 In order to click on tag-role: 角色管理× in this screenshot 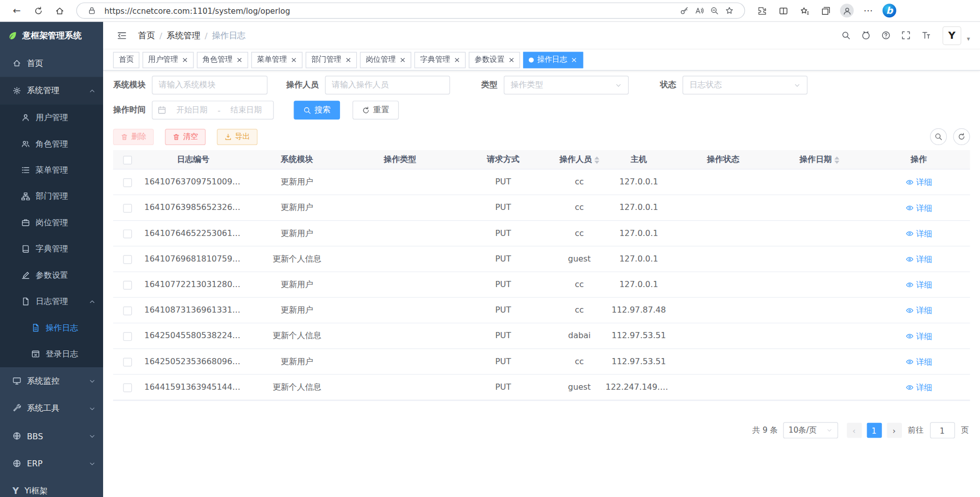, I will do `click(223, 60)`.